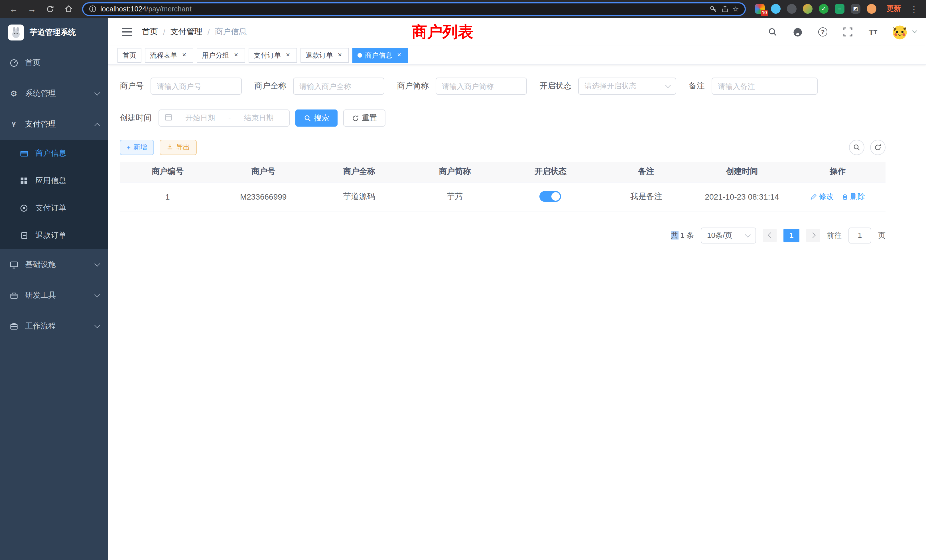  What do you see at coordinates (92, 9) in the screenshot?
I see `site-info-icon` at bounding box center [92, 9].